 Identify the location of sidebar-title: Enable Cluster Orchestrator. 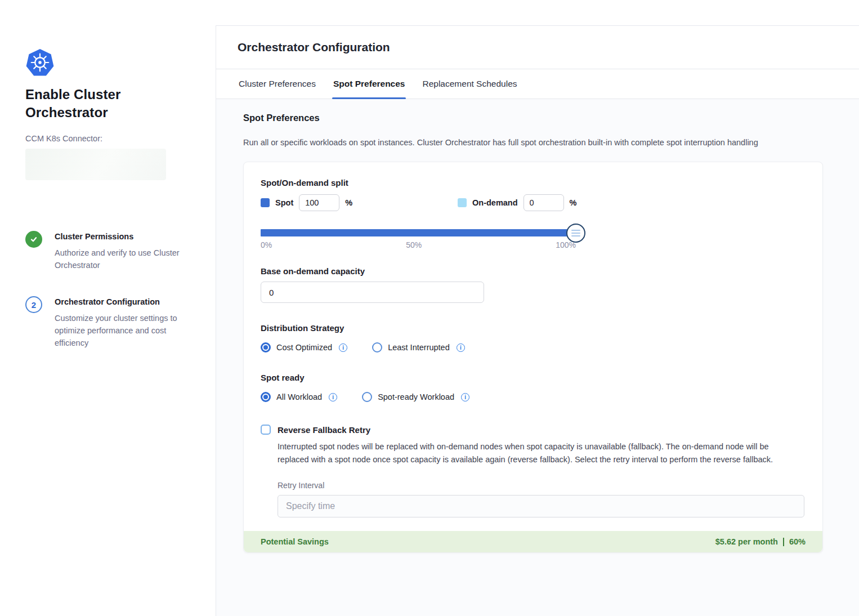
(96, 104).